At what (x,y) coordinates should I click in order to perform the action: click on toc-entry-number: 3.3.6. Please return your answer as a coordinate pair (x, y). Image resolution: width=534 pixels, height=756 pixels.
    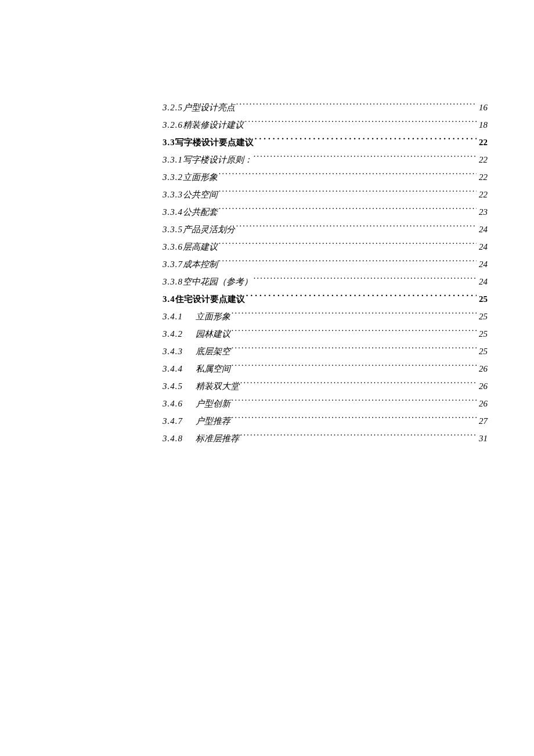
    Looking at the image, I should click on (173, 247).